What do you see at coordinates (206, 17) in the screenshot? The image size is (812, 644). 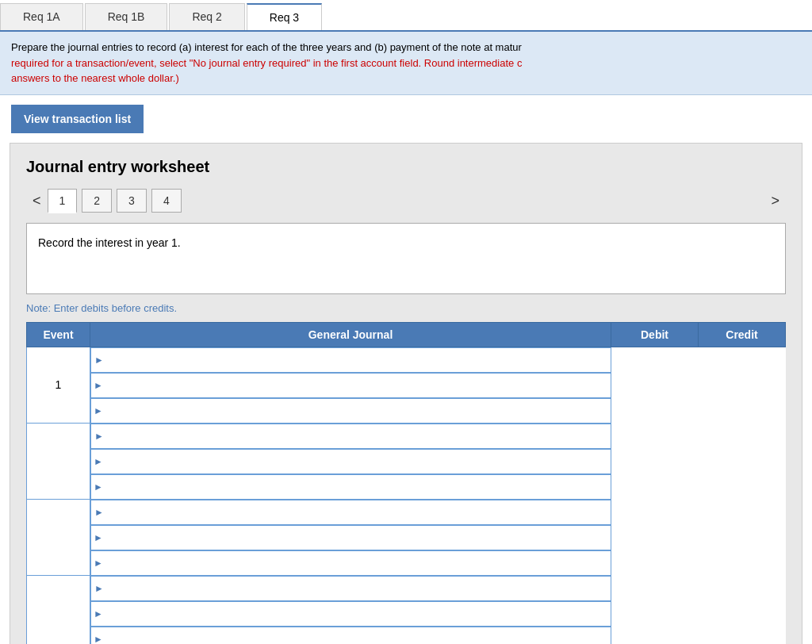 I see `tab-req2: Req 2` at bounding box center [206, 17].